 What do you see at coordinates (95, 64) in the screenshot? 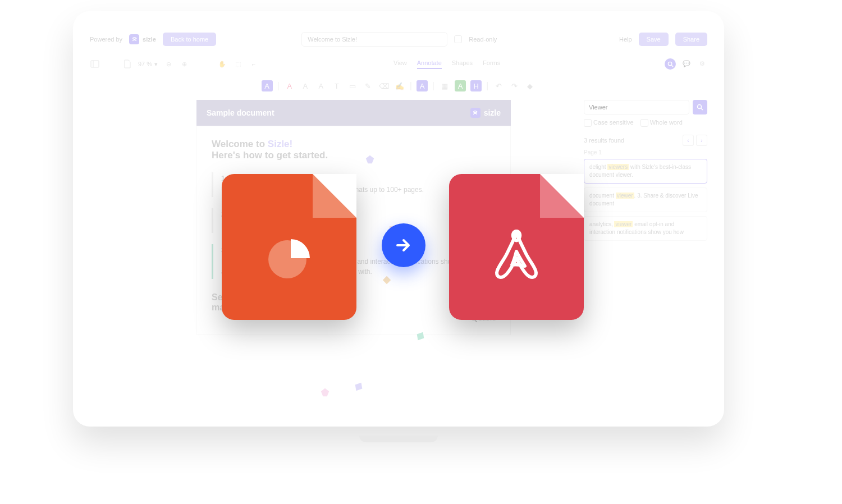
I see `panel-toggle-icon` at bounding box center [95, 64].